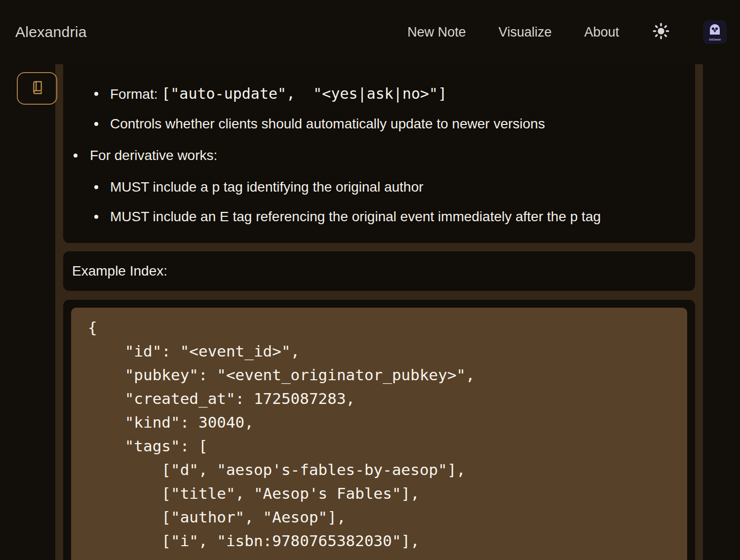 This screenshot has width=740, height=560. What do you see at coordinates (374, 124) in the screenshot?
I see `list-item: Controls whether clients should automati…` at bounding box center [374, 124].